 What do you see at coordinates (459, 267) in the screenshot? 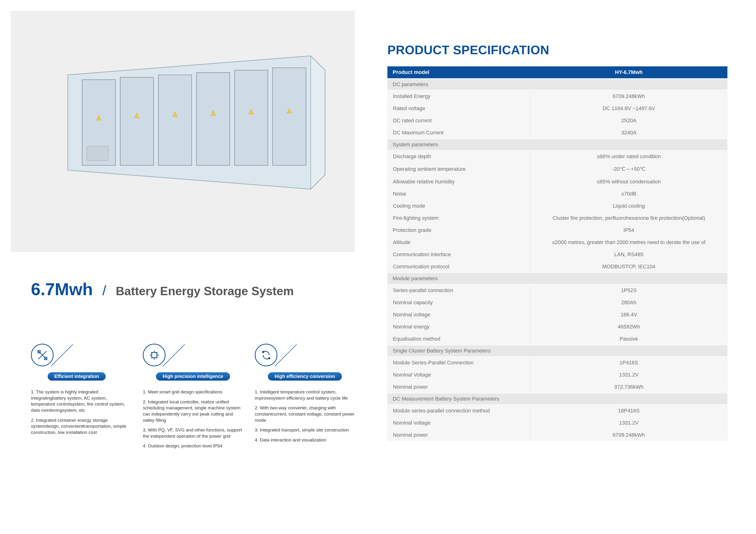
I see `spec-row-label: Communication protocol` at bounding box center [459, 267].